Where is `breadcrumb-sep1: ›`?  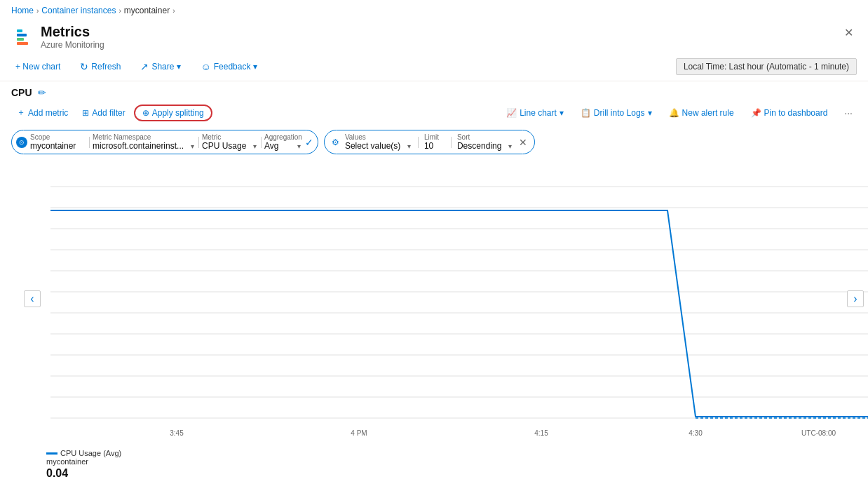 breadcrumb-sep1: › is located at coordinates (38, 11).